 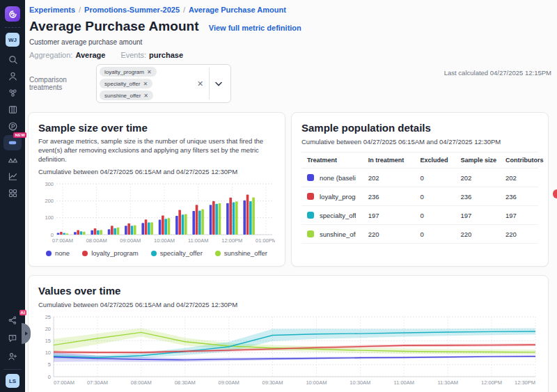 What do you see at coordinates (334, 160) in the screenshot?
I see `table-column-header: Treatment` at bounding box center [334, 160].